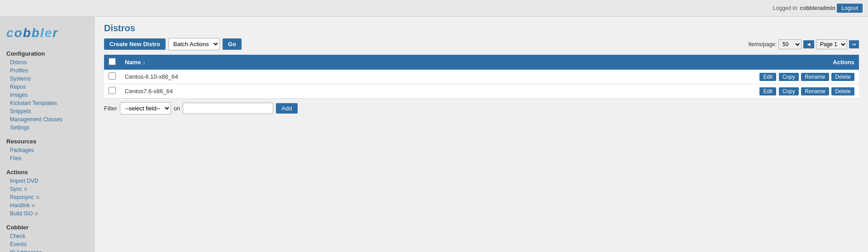 This screenshot has height=252, width=868. Describe the element at coordinates (25, 189) in the screenshot. I see `sync-gear-icon: ⚙` at that location.